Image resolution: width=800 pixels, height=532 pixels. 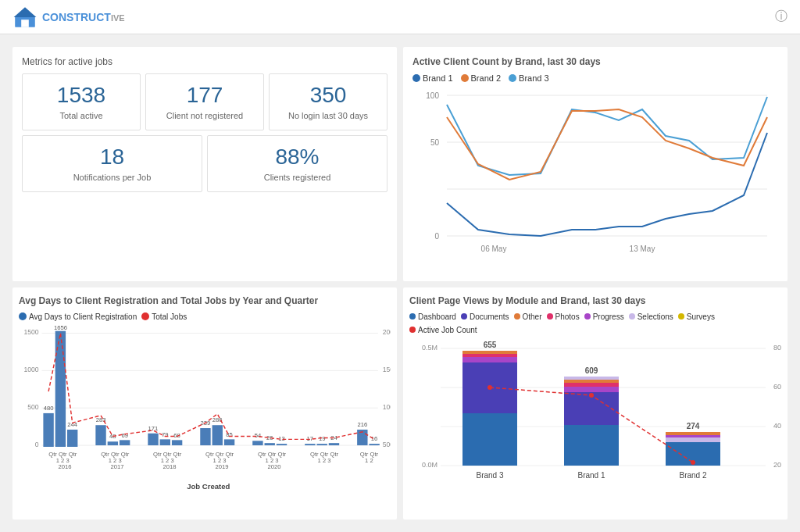 What do you see at coordinates (607, 136) in the screenshot?
I see `brand3-line` at bounding box center [607, 136].